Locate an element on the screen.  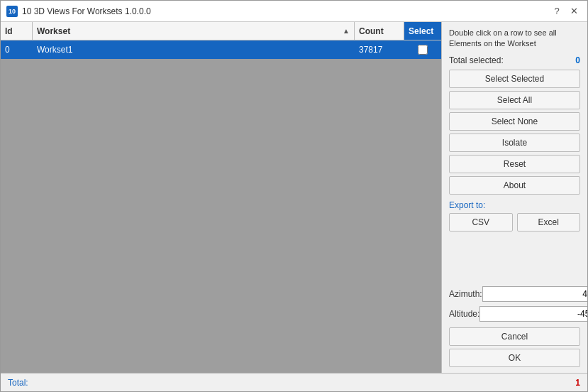
select-checkbox is located at coordinates (423, 50).